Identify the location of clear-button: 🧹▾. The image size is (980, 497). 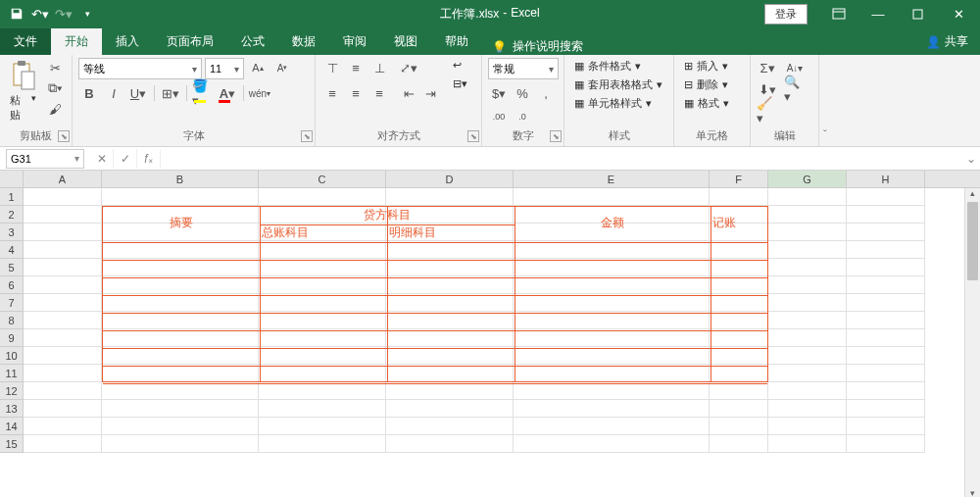
(767, 111).